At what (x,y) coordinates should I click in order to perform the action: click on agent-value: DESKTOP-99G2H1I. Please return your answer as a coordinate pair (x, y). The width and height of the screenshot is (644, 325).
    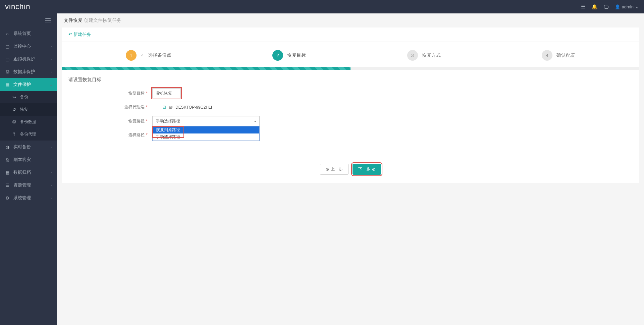
    Looking at the image, I should click on (194, 107).